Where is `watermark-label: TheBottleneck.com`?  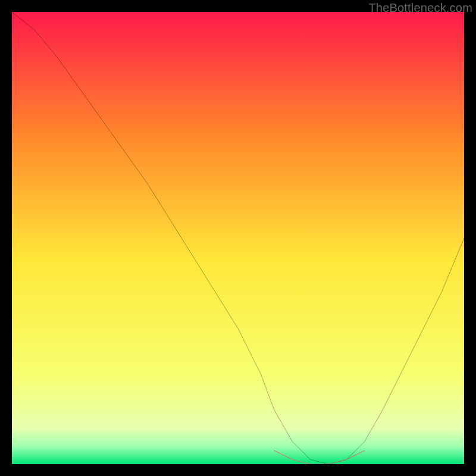
watermark-label: TheBottleneck.com is located at coordinates (420, 8).